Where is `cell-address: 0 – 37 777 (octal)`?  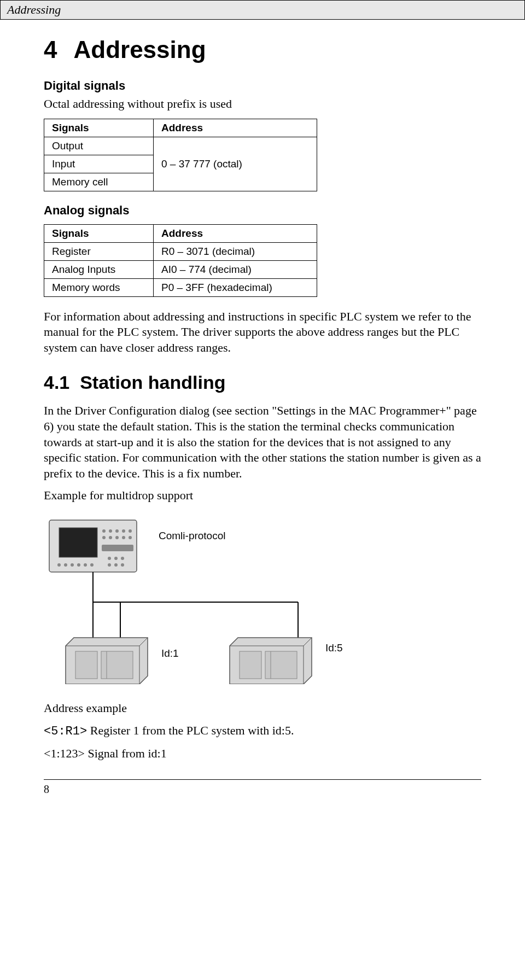 cell-address: 0 – 37 777 (octal) is located at coordinates (235, 164).